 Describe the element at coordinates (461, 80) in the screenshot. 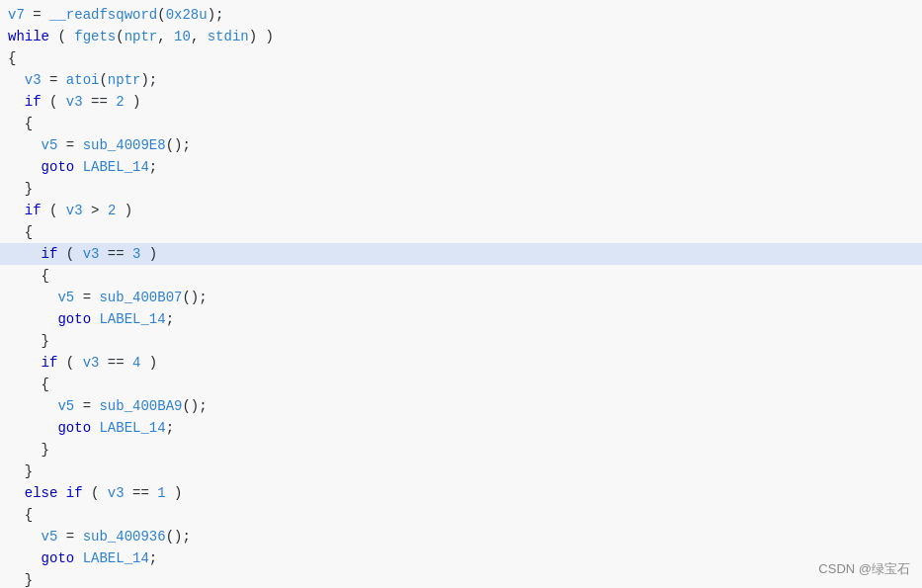

I see `code-line: v3 = atoi(nptr);` at that location.